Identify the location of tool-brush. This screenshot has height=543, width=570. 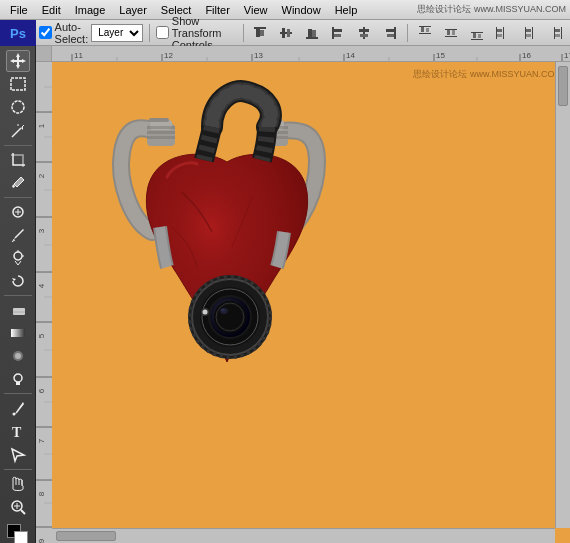
(18, 235).